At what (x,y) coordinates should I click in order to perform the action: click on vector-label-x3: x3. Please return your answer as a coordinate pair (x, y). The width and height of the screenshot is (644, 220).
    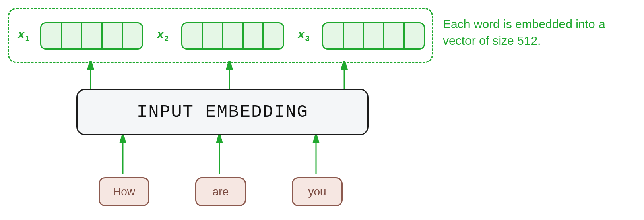
    Looking at the image, I should click on (303, 35).